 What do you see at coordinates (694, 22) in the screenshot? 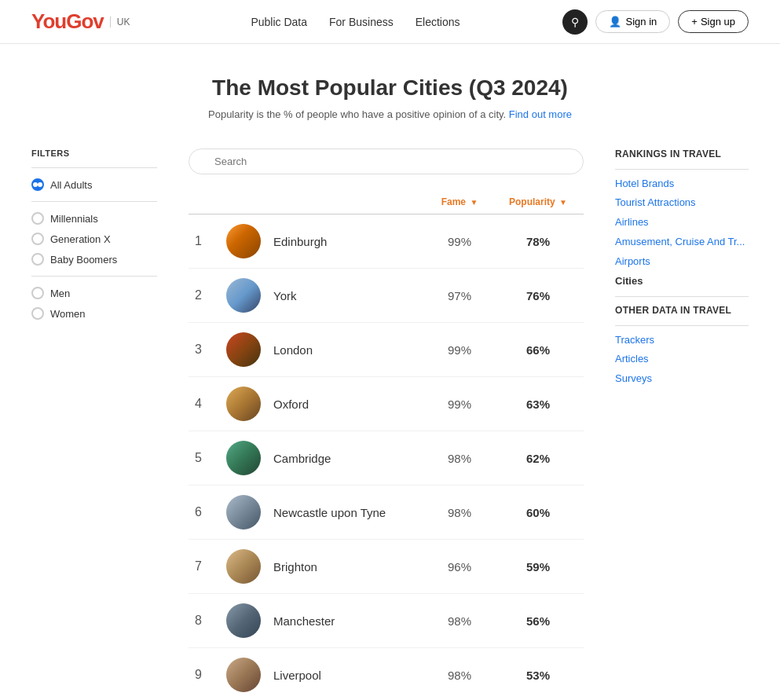
I see `plus-icon: +` at bounding box center [694, 22].